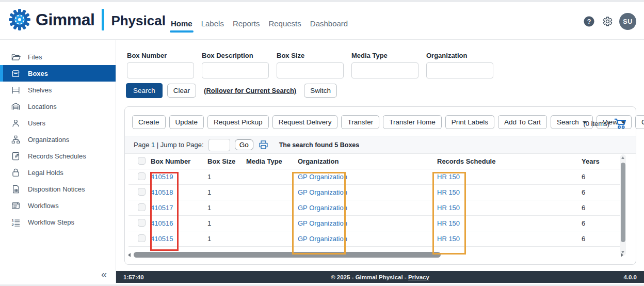  I want to click on sidebar-item-records-schedules: Records Schedules, so click(58, 156).